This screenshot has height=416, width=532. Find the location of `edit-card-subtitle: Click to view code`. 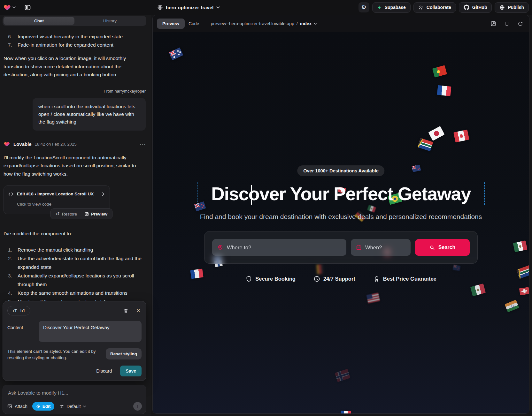

edit-card-subtitle: Click to view code is located at coordinates (61, 204).